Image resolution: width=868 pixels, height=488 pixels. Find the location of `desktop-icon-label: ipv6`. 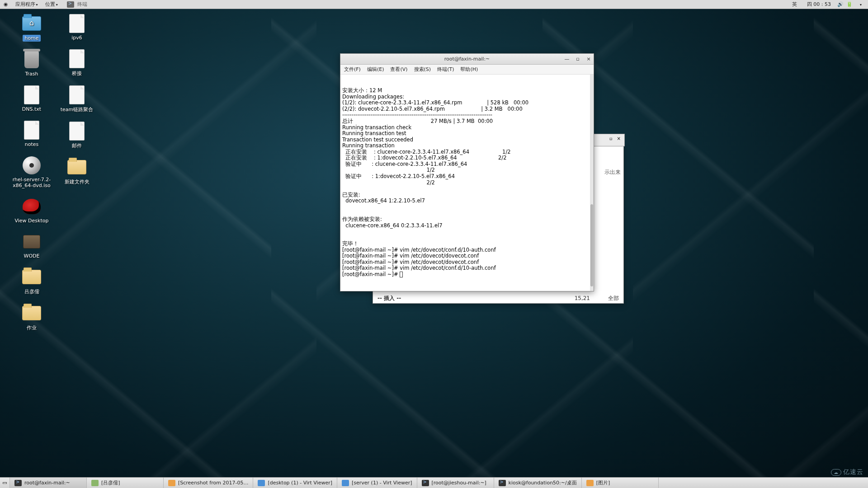

desktop-icon-label: ipv6 is located at coordinates (77, 38).